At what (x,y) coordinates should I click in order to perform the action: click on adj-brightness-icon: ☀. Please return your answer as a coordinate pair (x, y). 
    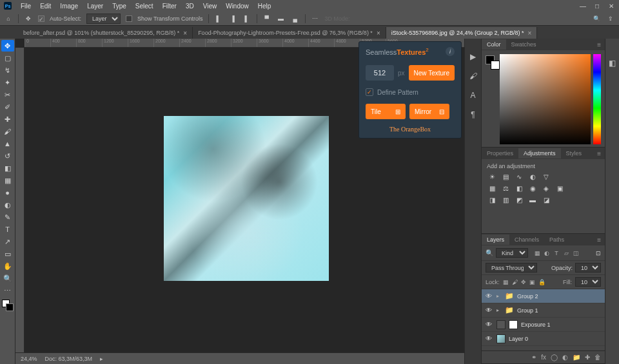
    Looking at the image, I should click on (492, 177).